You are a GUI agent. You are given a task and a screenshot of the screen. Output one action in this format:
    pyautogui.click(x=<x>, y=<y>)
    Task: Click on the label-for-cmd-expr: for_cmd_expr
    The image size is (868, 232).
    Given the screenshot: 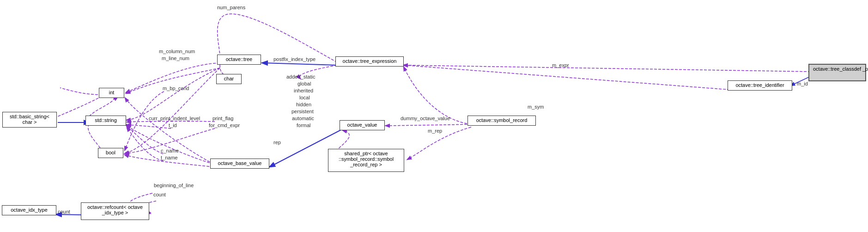 What is the action you would take?
    pyautogui.click(x=225, y=125)
    